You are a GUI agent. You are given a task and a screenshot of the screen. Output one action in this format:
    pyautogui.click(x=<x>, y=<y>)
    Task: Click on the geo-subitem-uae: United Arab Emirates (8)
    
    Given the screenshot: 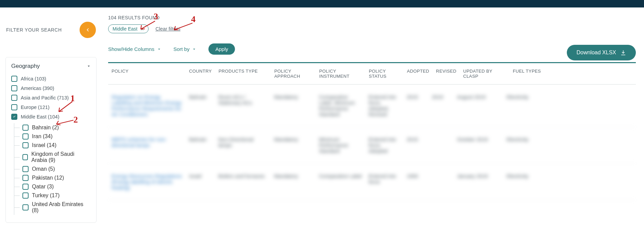 What is the action you would take?
    pyautogui.click(x=52, y=207)
    